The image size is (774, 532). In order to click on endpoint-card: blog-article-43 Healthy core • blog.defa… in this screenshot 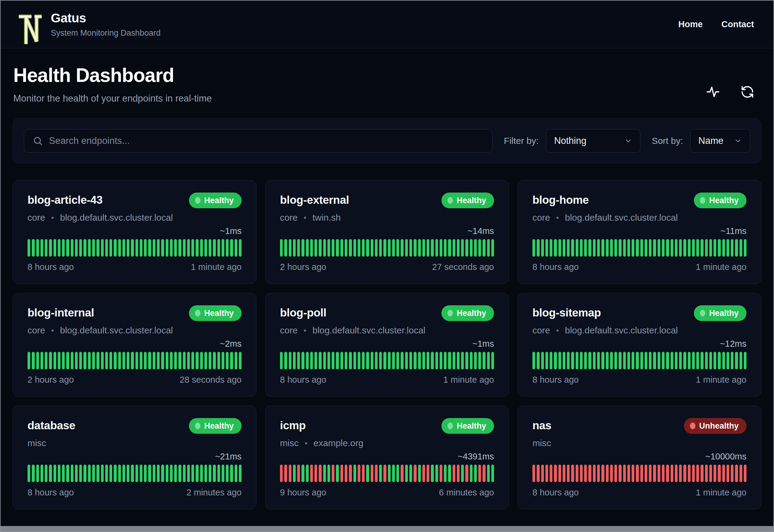, I will do `click(135, 232)`.